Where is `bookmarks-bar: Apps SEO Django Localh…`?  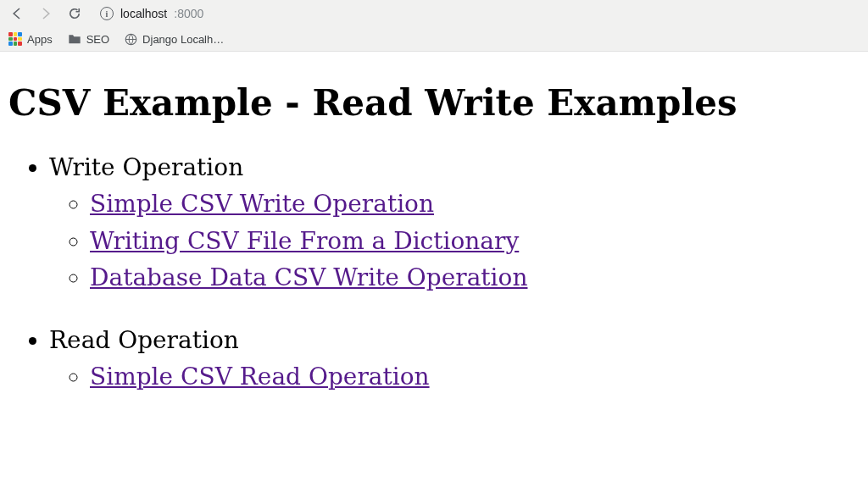 bookmarks-bar: Apps SEO Django Localh… is located at coordinates (434, 39).